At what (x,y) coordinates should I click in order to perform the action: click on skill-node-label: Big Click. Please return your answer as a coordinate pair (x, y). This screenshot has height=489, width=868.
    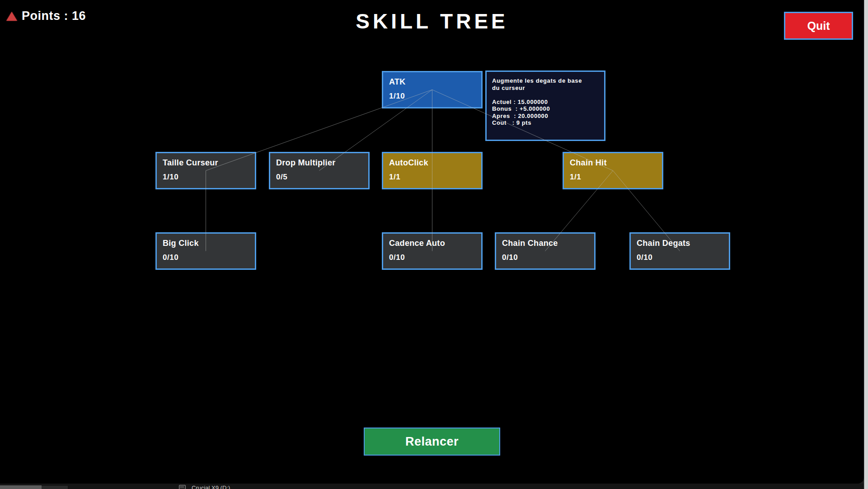
    Looking at the image, I should click on (206, 243).